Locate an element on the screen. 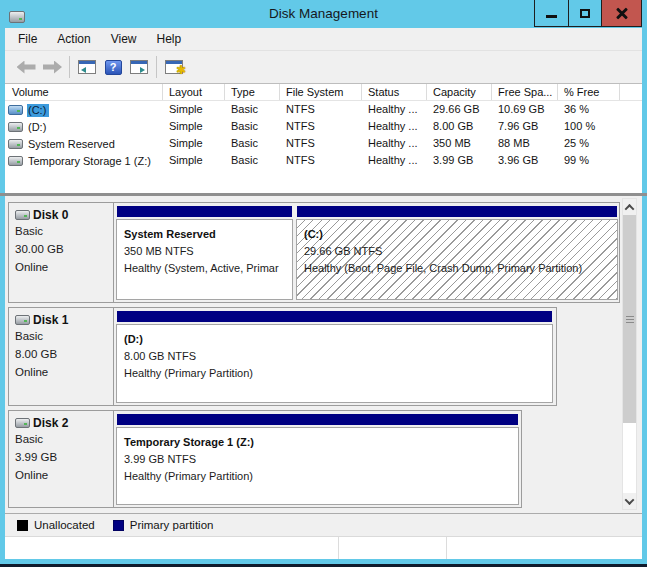 This screenshot has width=647, height=567. back-button is located at coordinates (26, 67).